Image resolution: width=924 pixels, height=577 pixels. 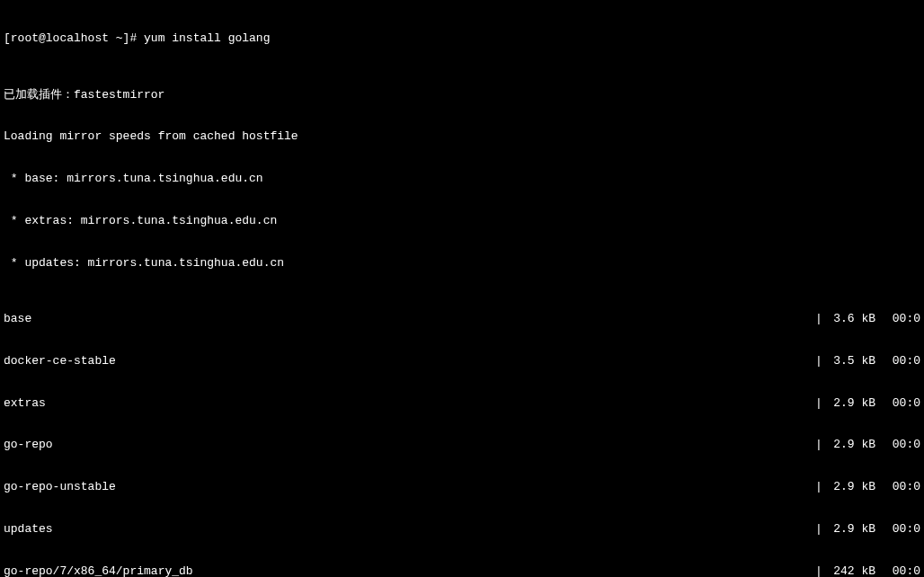 What do you see at coordinates (462, 221) in the screenshot?
I see `output-line: * extras: mirrors.tuna.tsinghua.edu.cn` at bounding box center [462, 221].